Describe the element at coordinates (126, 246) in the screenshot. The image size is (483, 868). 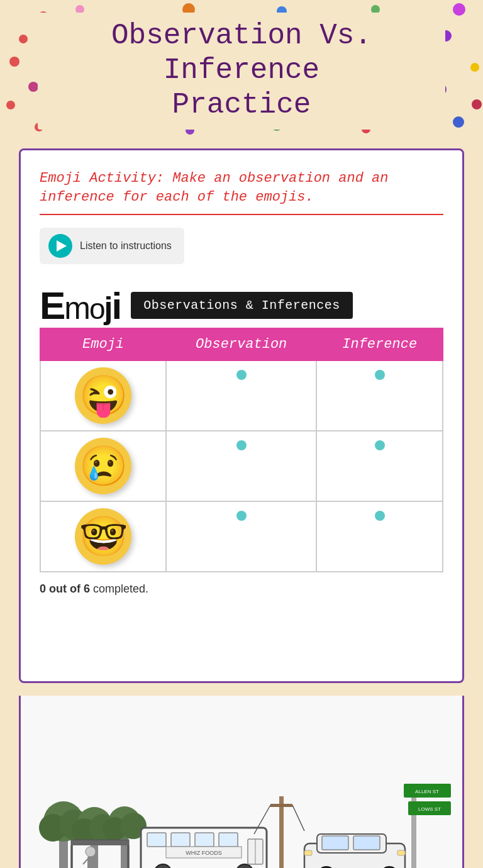
I see `listen-button-label: Listen to instructions` at that location.